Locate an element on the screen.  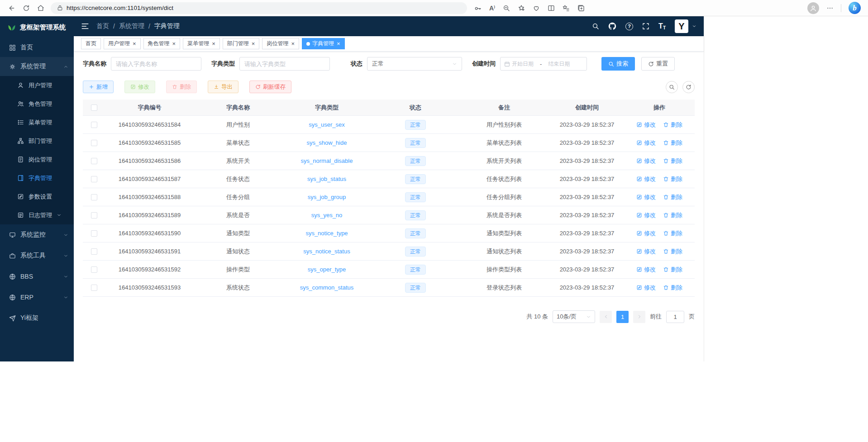
date-range-picker: - is located at coordinates (544, 64).